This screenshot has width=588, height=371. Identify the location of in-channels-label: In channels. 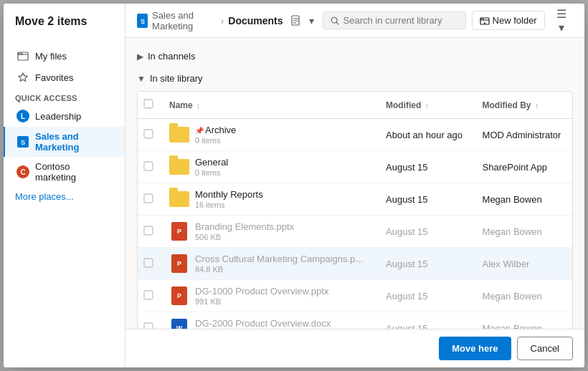
(172, 56).